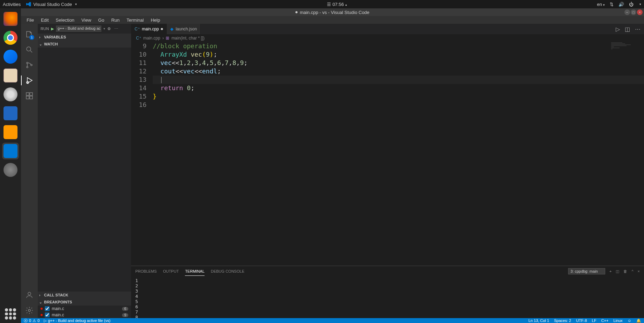 The image size is (644, 323). What do you see at coordinates (51, 44) in the screenshot?
I see `watch-label: WATCH` at bounding box center [51, 44].